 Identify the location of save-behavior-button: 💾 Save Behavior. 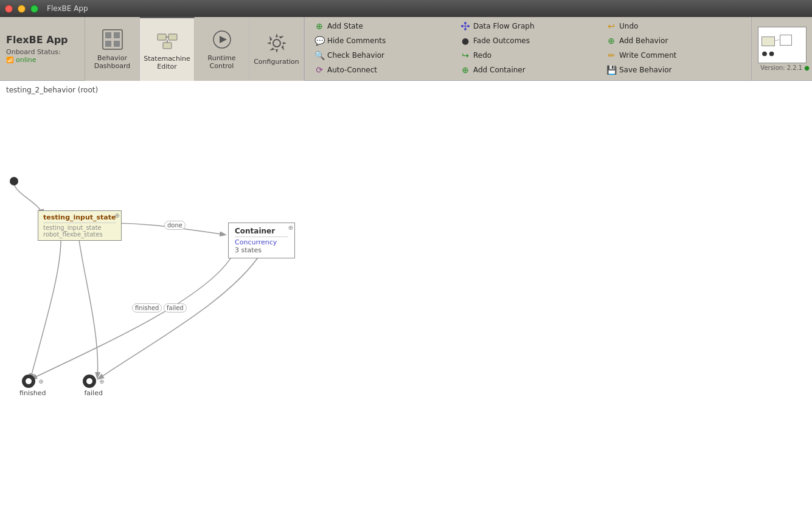
(674, 70).